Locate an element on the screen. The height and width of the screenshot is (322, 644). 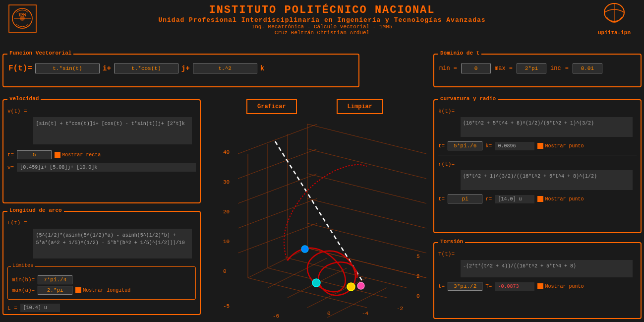
funcion-i-input is located at coordinates (67, 68).